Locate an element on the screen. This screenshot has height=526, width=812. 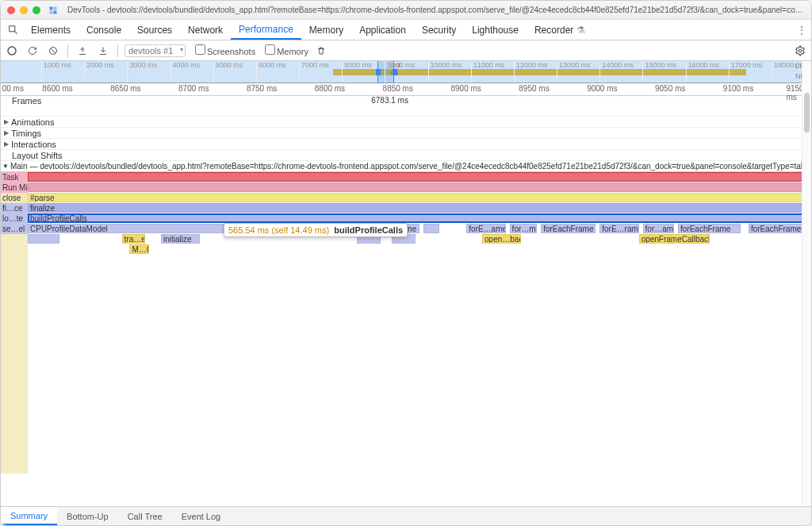
flame-bar-cpumodel: CPUProfileDataModel is located at coordinates (125, 228).